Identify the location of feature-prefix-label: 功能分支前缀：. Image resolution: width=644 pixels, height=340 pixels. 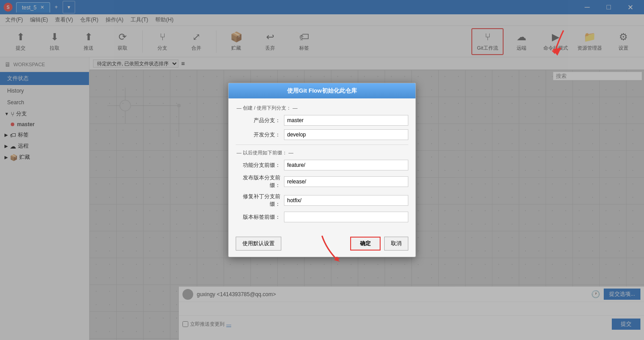
(258, 166).